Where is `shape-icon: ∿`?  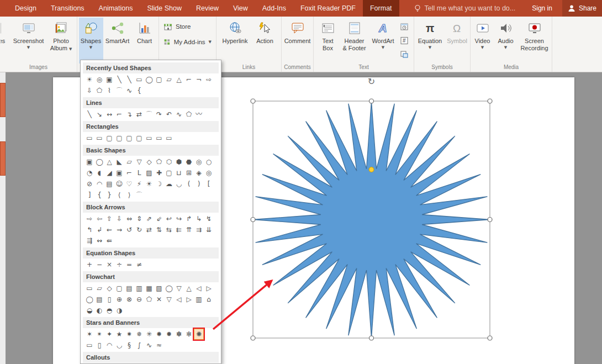 shape-icon: ∿ is located at coordinates (129, 91).